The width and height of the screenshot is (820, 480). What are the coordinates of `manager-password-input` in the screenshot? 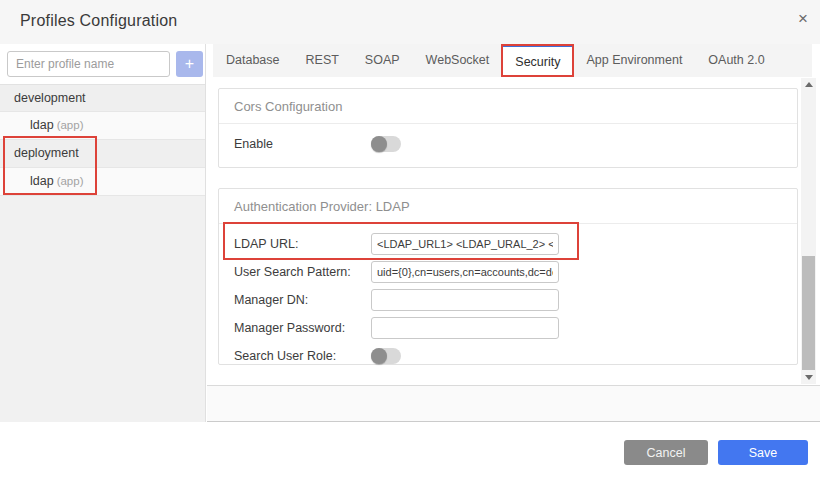 It's located at (465, 328).